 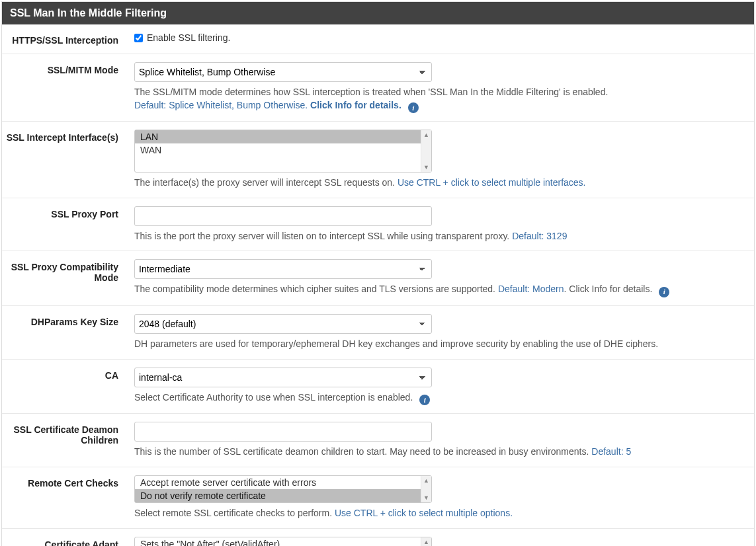 I want to click on row-certificate-adapt: Certificate Adapt Sets the "Not After" (…, so click(x=378, y=537).